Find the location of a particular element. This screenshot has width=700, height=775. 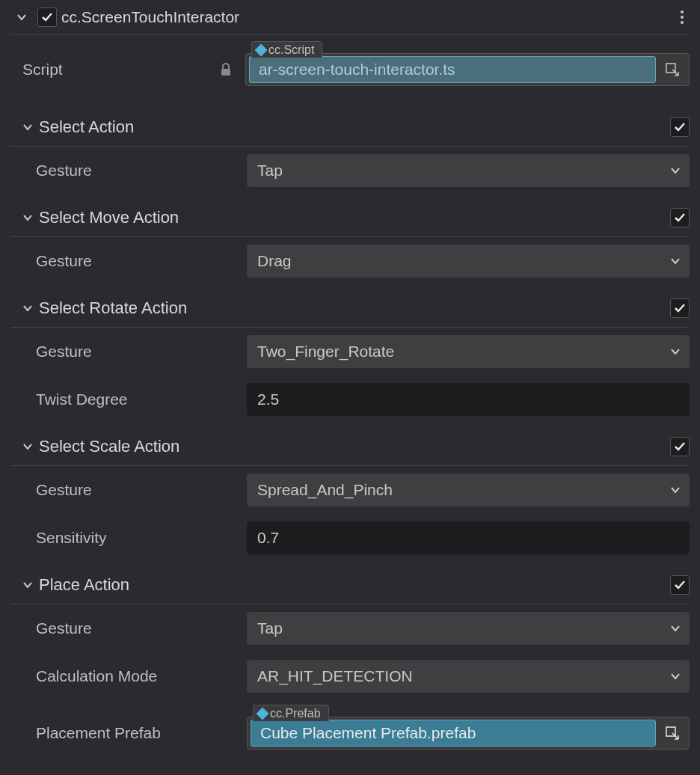

select-rotate-action-gesture-row: Gesture Two_Finger_Rotate is located at coordinates (350, 352).